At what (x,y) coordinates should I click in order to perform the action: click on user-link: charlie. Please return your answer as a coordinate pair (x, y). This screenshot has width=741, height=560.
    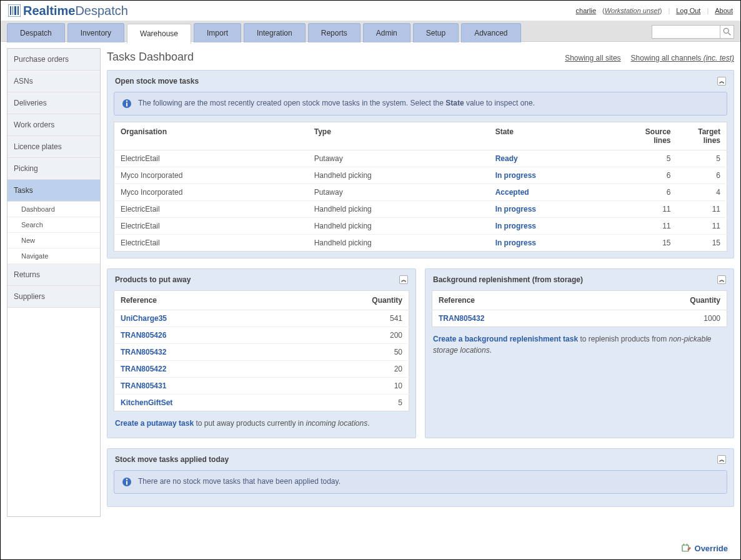
    Looking at the image, I should click on (586, 11).